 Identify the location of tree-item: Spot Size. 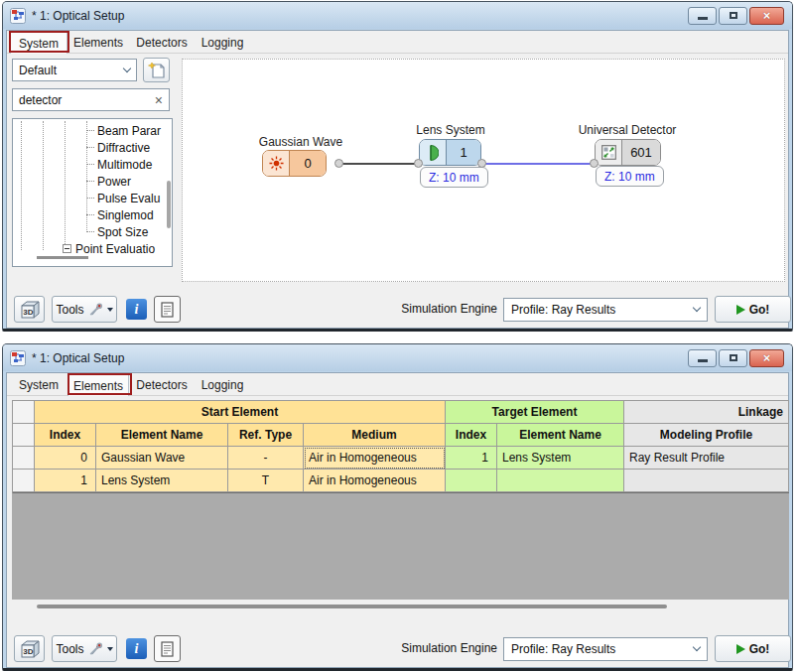
(129, 232).